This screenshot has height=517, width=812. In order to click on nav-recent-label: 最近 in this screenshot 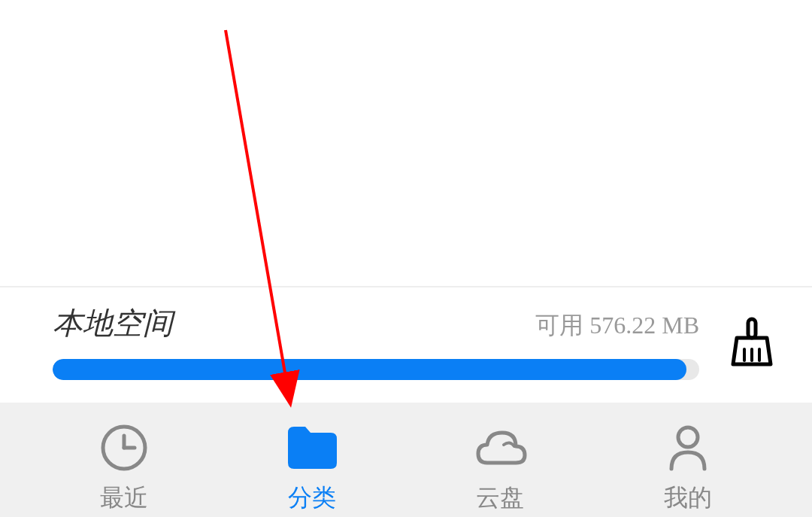, I will do `click(124, 498)`.